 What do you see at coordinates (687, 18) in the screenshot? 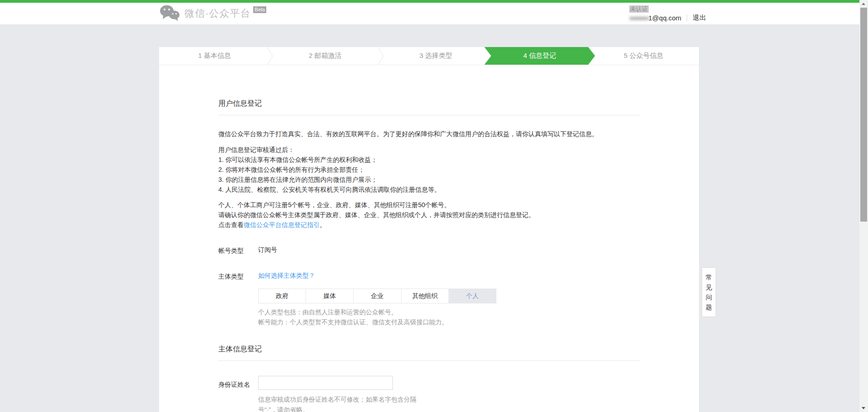
I see `header-divider` at bounding box center [687, 18].